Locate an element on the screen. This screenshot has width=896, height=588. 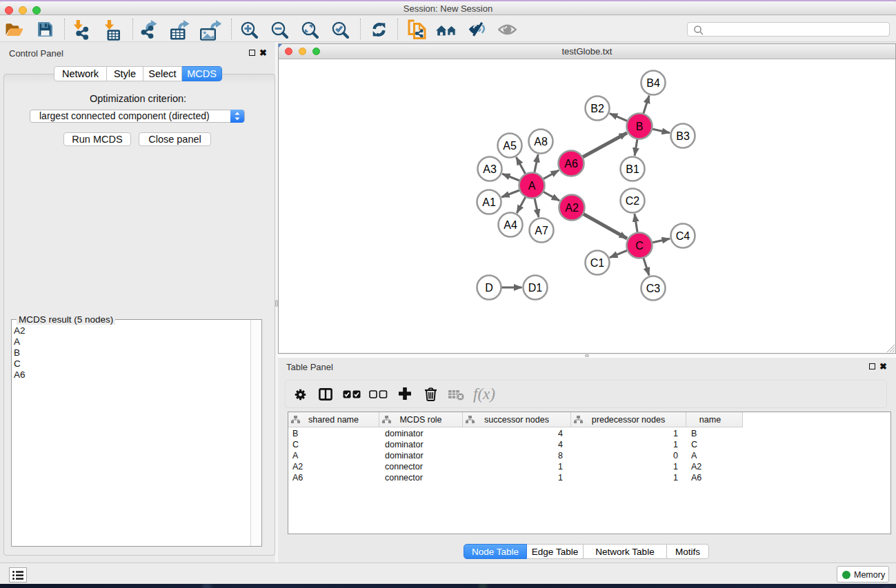
svg-text: D1 is located at coordinates (535, 288).